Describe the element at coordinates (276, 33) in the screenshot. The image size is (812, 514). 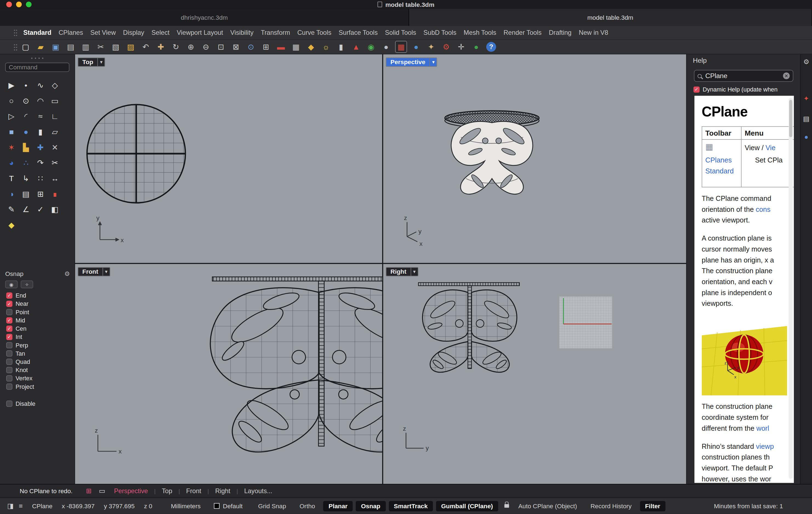
I see `menu-transform: Transform` at that location.